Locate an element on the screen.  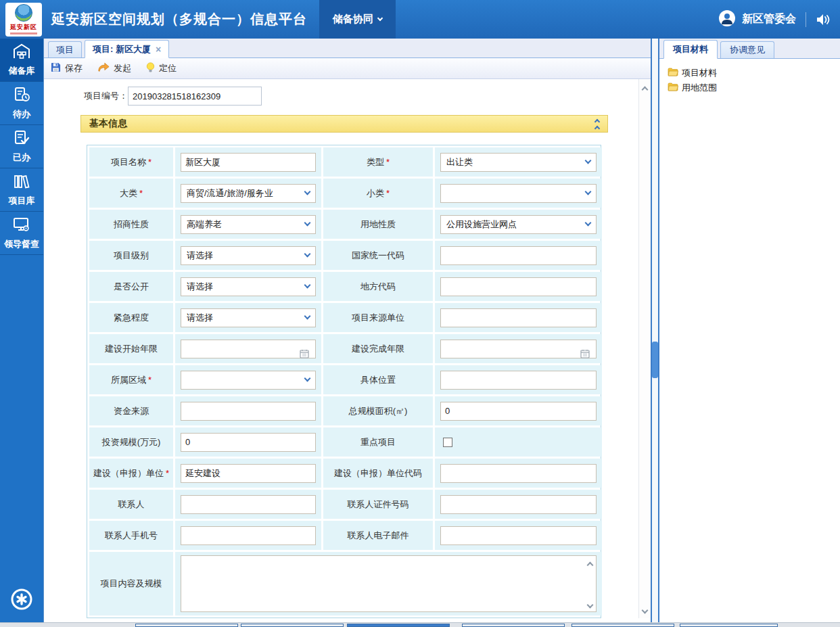
contact-mobile-field-cell is located at coordinates (248, 536).